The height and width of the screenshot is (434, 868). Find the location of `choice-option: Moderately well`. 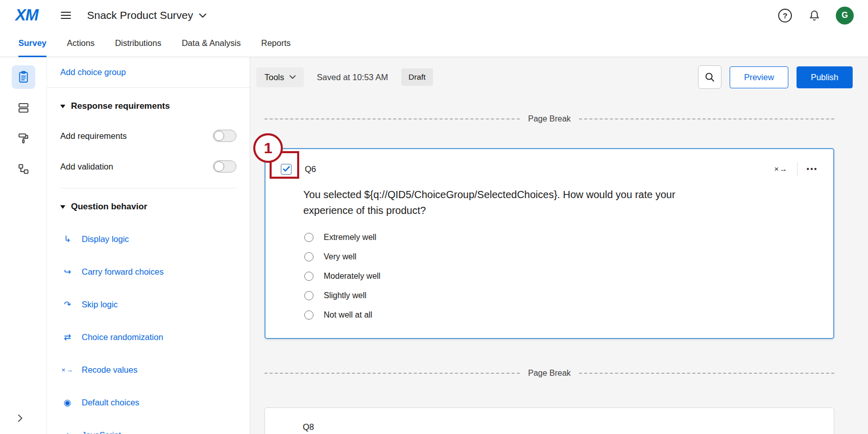

choice-option: Moderately well is located at coordinates (561, 276).